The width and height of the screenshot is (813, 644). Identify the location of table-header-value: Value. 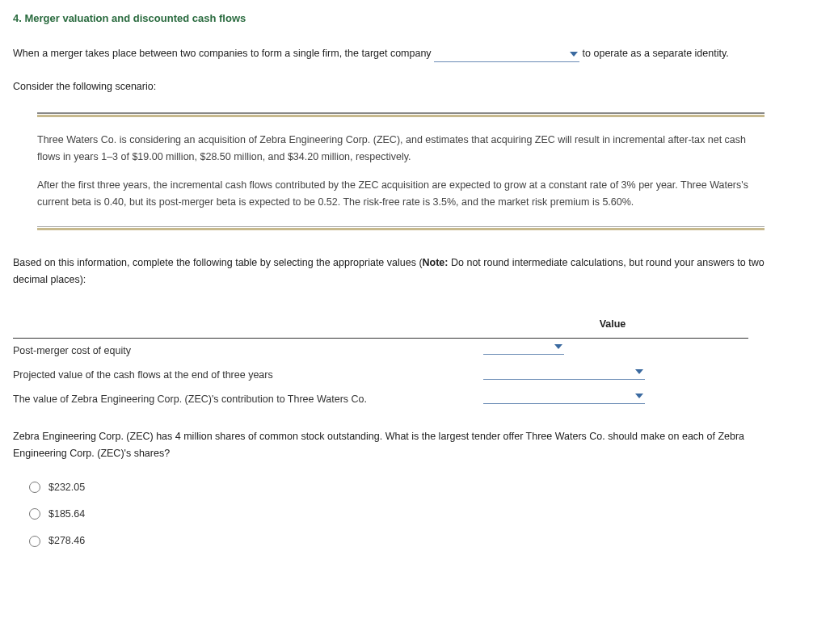
(613, 325).